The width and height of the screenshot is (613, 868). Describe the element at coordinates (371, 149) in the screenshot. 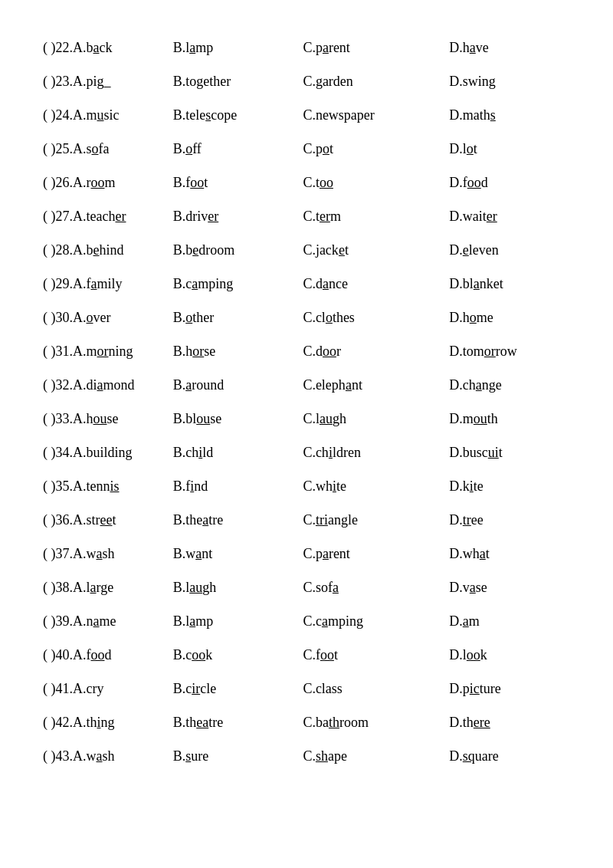

I see `answer-option: C.pot` at that location.